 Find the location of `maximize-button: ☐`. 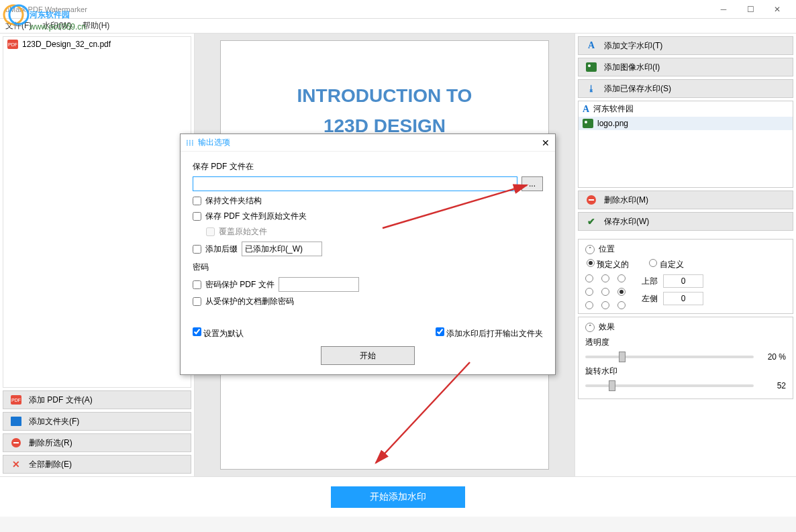

maximize-button: ☐ is located at coordinates (750, 9).